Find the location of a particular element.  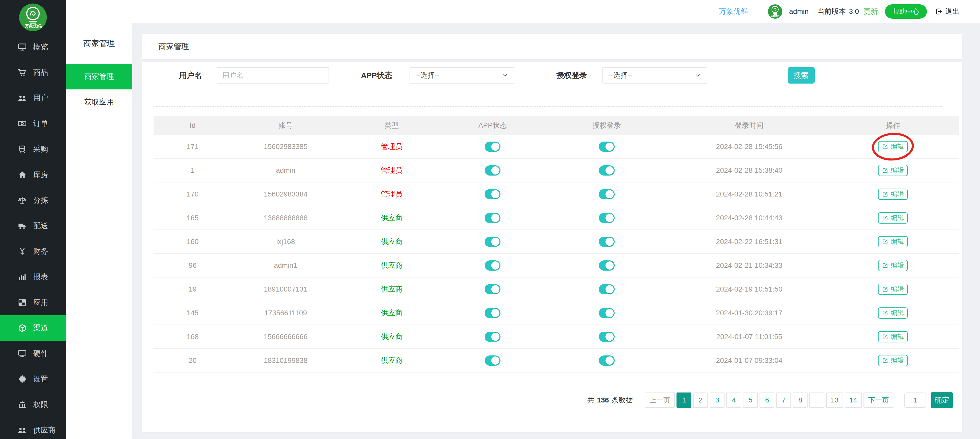

id-cell: 171 is located at coordinates (192, 147).